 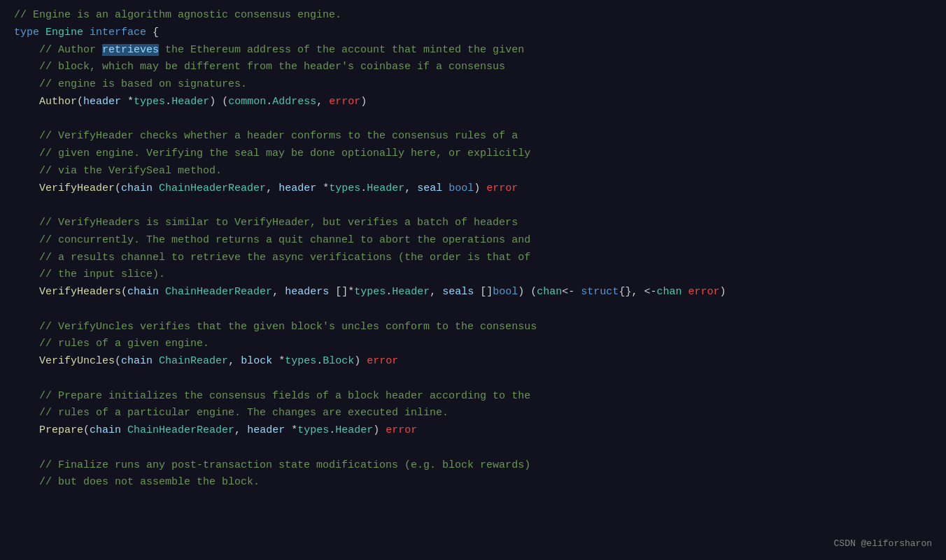 What do you see at coordinates (473, 15) in the screenshot?
I see `code-line-1: // Engine is an algorithm agnostic conse…` at bounding box center [473, 15].